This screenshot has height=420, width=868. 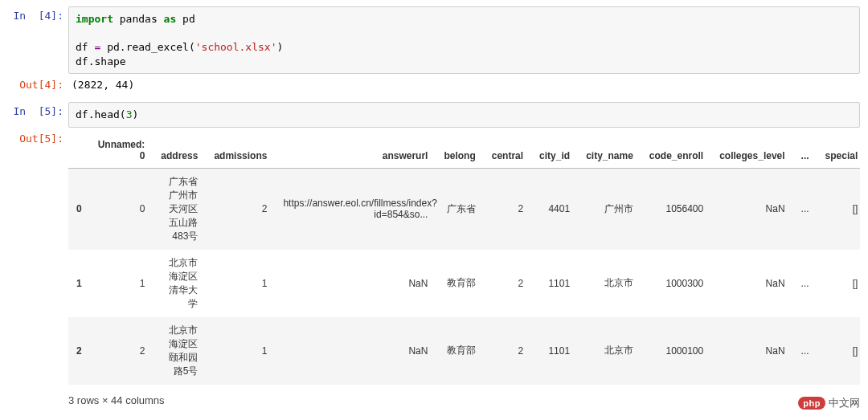 What do you see at coordinates (609, 151) in the screenshot?
I see `col-header: city_name` at bounding box center [609, 151].